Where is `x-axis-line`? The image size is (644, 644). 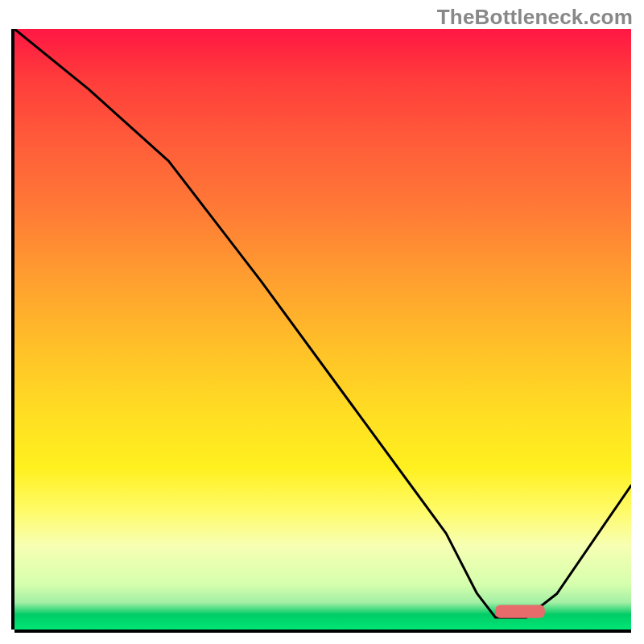
x-axis-line is located at coordinates (323, 631).